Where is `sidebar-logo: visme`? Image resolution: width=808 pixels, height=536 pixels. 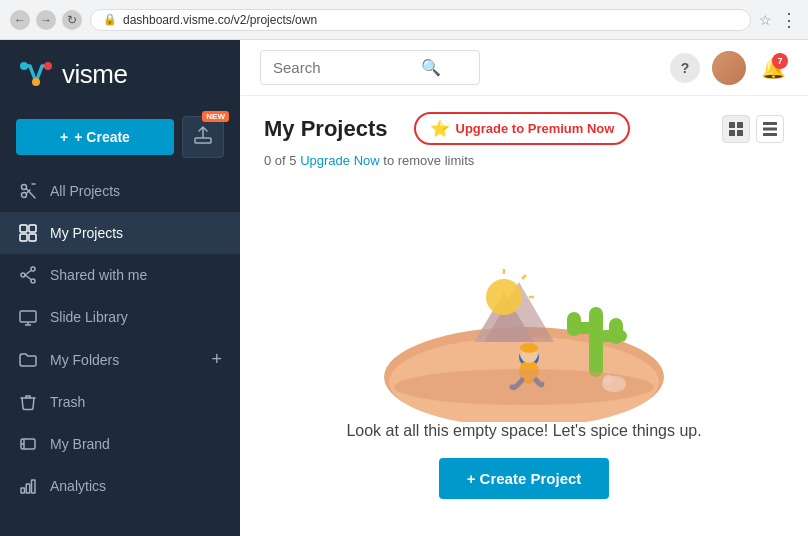
sidebar-logo: visme is located at coordinates (120, 74).